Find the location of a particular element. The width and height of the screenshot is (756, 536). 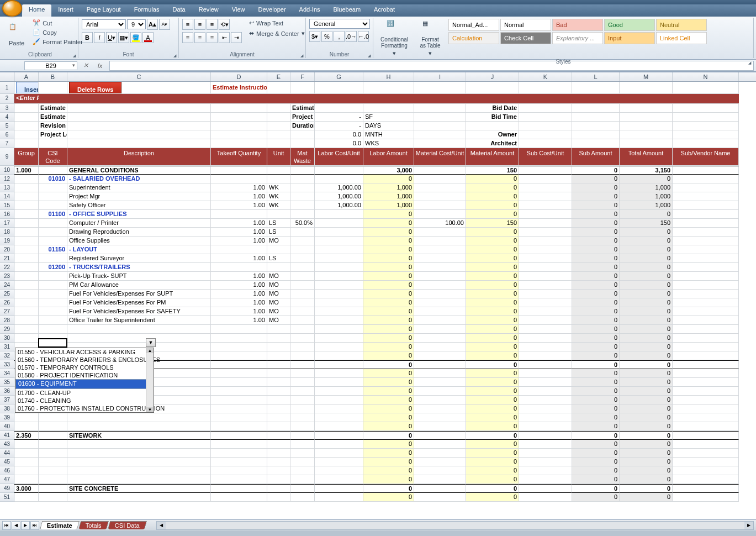

cell: - is located at coordinates (339, 126).